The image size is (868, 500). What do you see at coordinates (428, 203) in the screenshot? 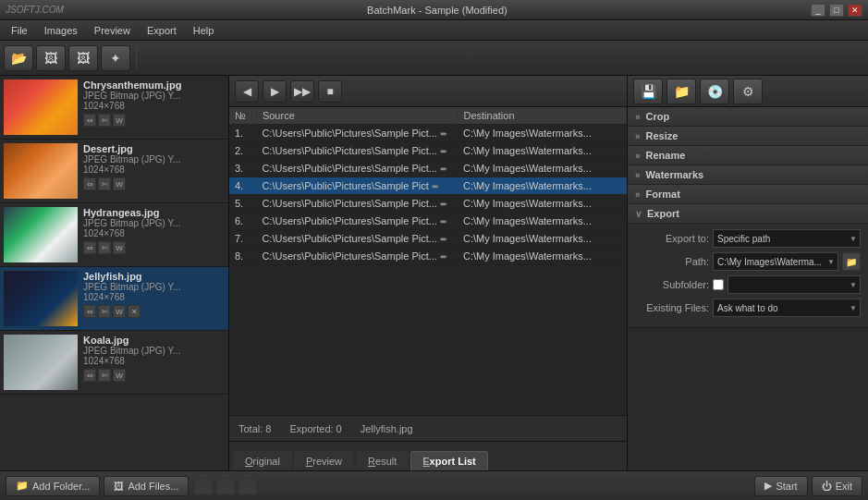
I see `table-row-4: 5. C:\Users\Public\Pictures\Sample Pict.…` at bounding box center [428, 203].